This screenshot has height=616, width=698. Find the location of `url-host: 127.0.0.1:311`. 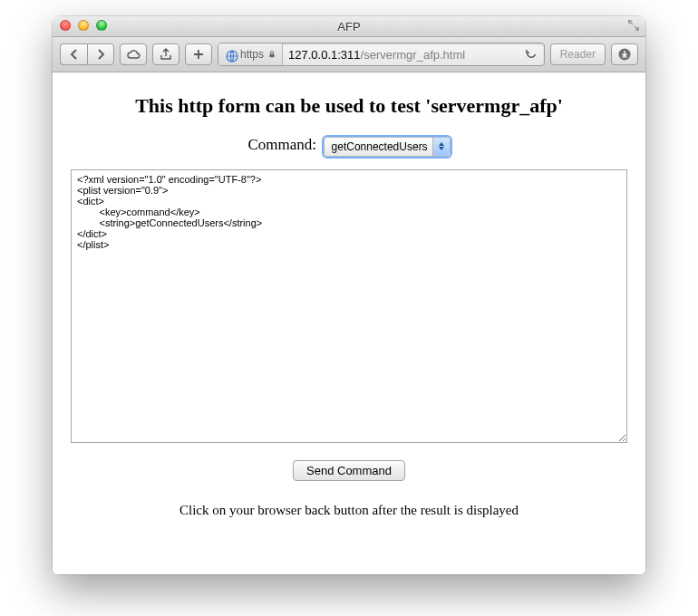

url-host: 127.0.0.1:311 is located at coordinates (325, 54).